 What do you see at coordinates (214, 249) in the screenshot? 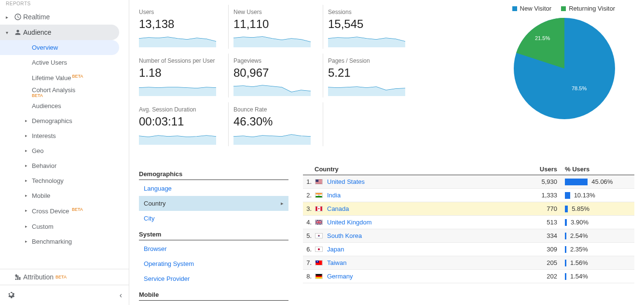
I see `dim-browser: Browser` at bounding box center [214, 249].